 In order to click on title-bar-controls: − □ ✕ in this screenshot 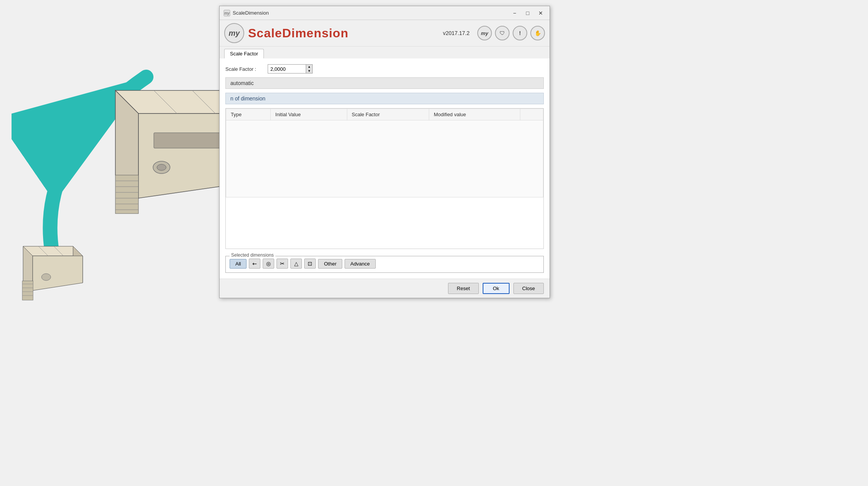, I will do `click(528, 13)`.